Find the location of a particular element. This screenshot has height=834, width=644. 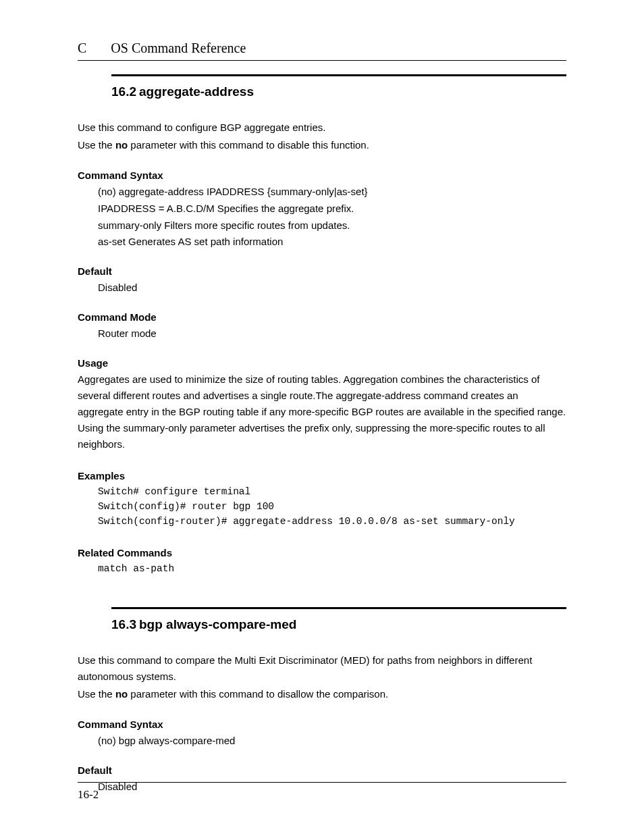

page-number: 16-2 is located at coordinates (322, 795).